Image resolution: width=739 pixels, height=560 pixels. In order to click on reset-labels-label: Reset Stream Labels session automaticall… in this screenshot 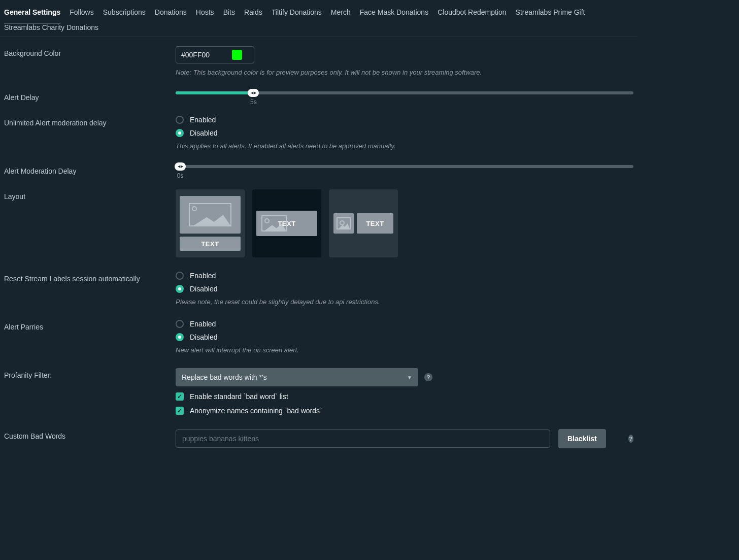, I will do `click(90, 288)`.